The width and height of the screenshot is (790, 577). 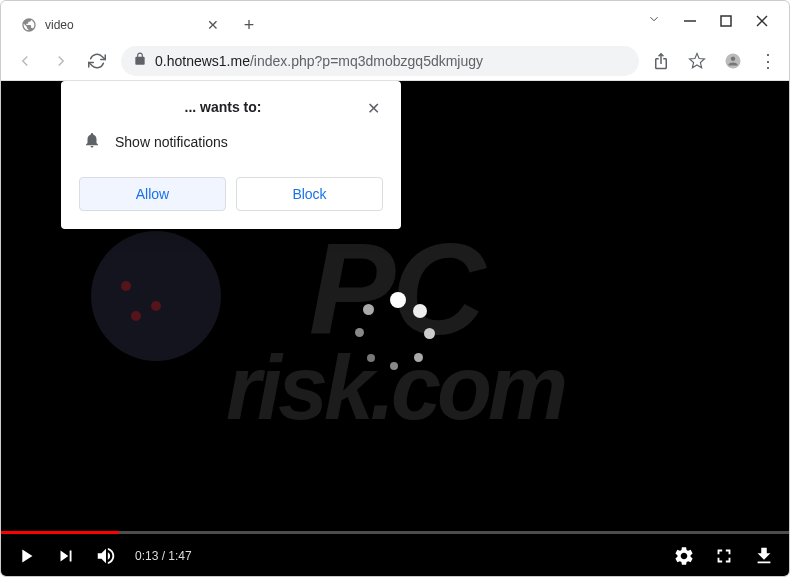 I want to click on permission-message: Show notifications, so click(x=172, y=142).